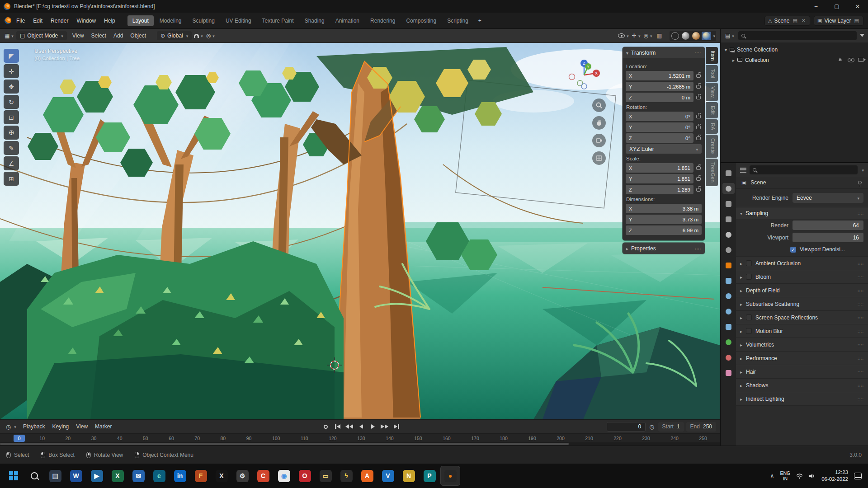 This screenshot has height=488, width=868. I want to click on new-scene-icon: ▤, so click(795, 21).